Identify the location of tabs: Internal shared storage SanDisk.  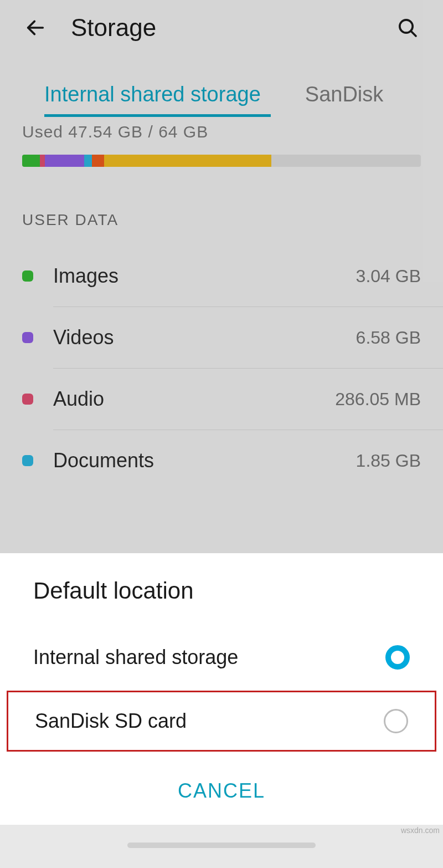
(222, 96).